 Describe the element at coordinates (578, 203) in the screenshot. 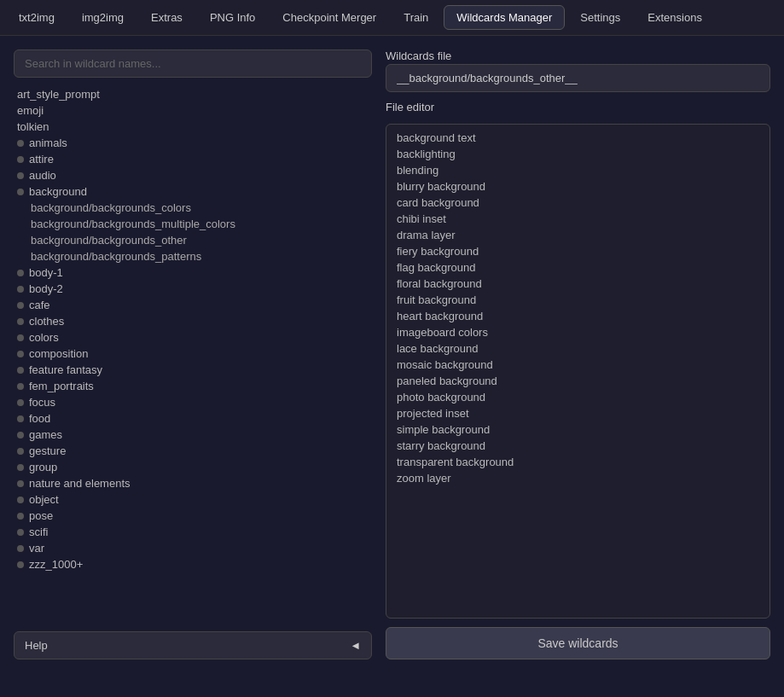

I see `list-item: card background` at that location.